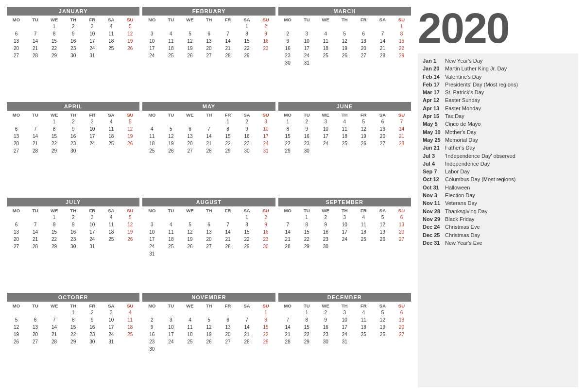 The width and height of the screenshot is (583, 392). Describe the element at coordinates (73, 53) in the screenshot. I see `month-january: JANUARYMOTUWETHFRSASU1234567891011121314…` at that location.